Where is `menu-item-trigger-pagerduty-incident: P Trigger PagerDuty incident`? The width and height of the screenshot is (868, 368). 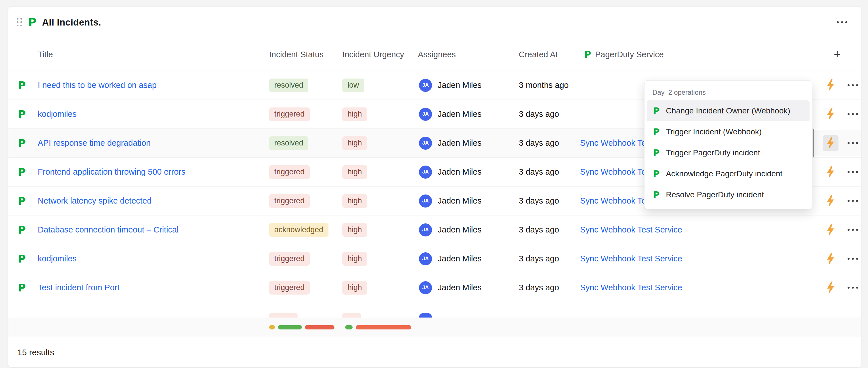 menu-item-trigger-pagerduty-incident: P Trigger PagerDuty incident is located at coordinates (728, 153).